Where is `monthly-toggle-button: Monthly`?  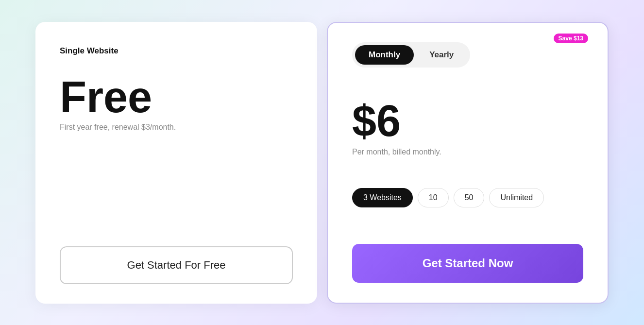
monthly-toggle-button: Monthly is located at coordinates (385, 55).